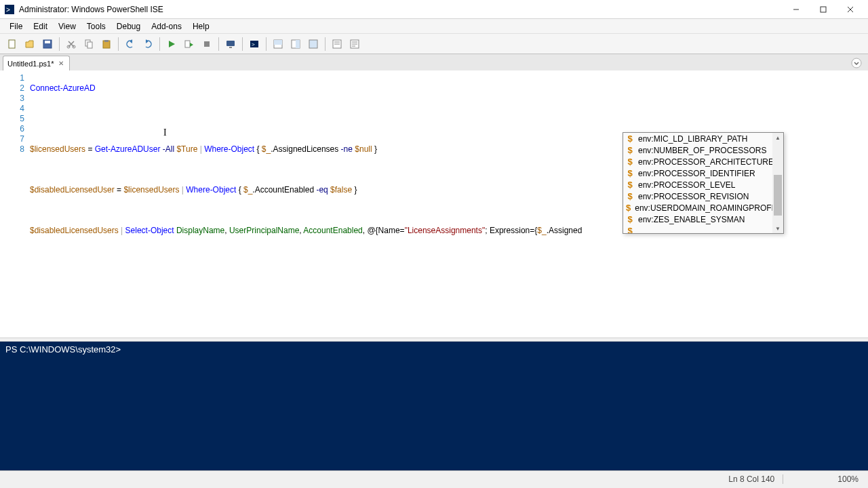 The image size is (868, 488). Describe the element at coordinates (823, 9) in the screenshot. I see `window-controls` at that location.